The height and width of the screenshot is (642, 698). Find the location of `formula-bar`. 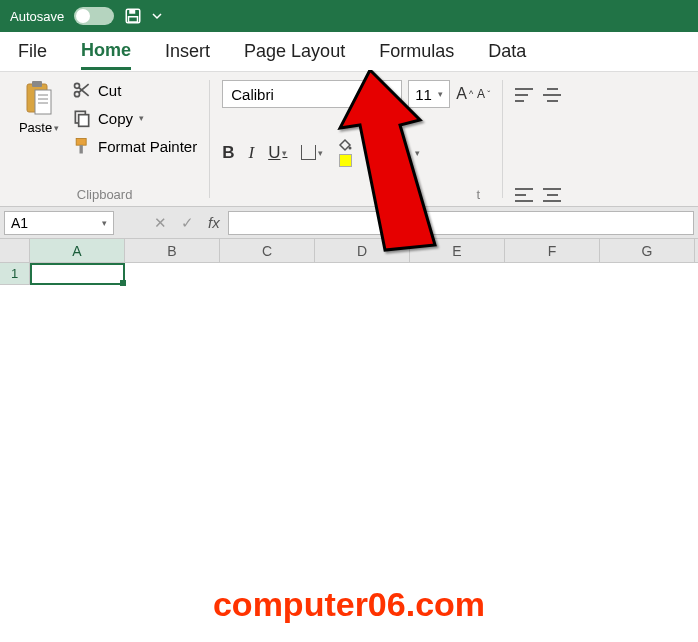

formula-bar is located at coordinates (461, 223).